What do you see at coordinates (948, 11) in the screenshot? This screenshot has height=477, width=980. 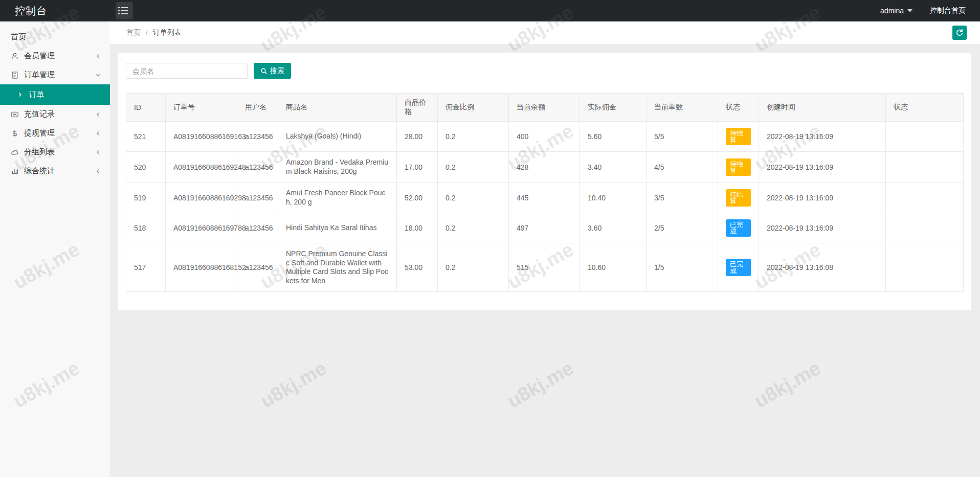 I see `console-home-link: 控制台首页` at bounding box center [948, 11].